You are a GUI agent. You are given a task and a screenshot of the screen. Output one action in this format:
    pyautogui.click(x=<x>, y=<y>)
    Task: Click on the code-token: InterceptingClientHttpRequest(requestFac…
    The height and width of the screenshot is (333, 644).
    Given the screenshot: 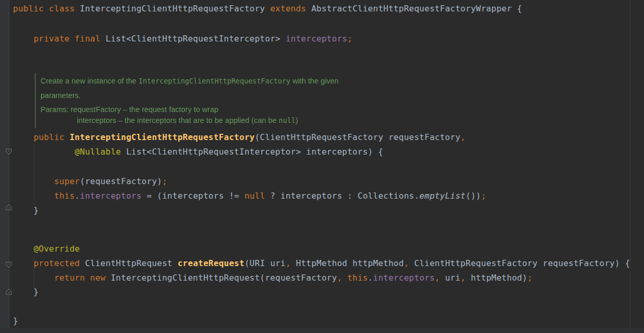 What is the action you would take?
    pyautogui.click(x=224, y=278)
    